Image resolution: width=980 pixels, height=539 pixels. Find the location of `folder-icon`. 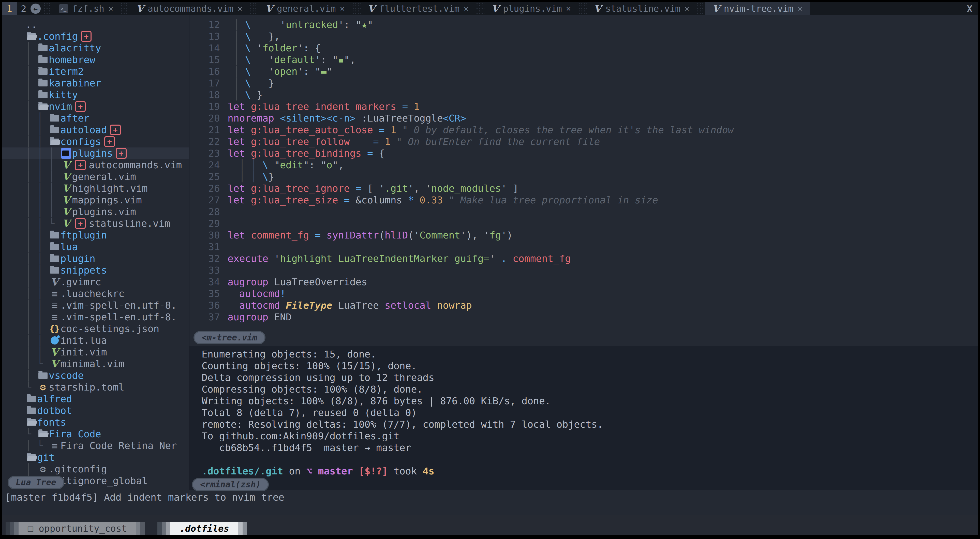

folder-icon is located at coordinates (55, 247).